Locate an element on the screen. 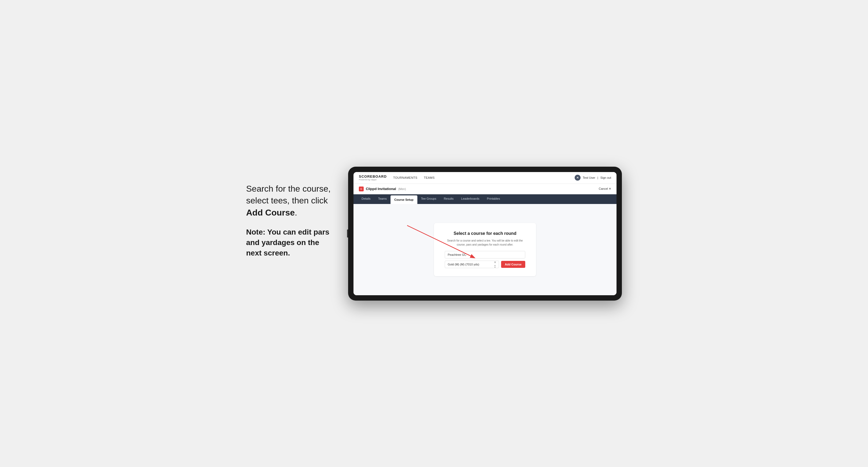 The image size is (868, 467). chevron-up-icon: ▲ is located at coordinates (495, 266).